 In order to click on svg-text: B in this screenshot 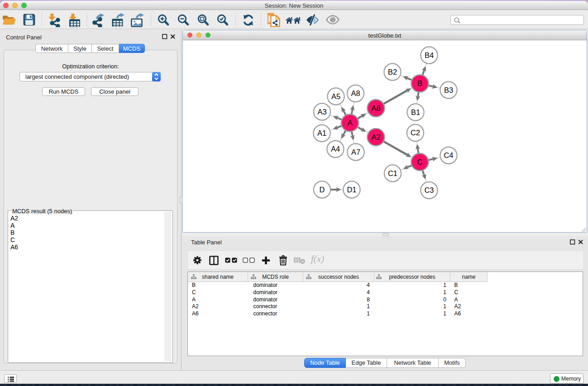, I will do `click(420, 83)`.